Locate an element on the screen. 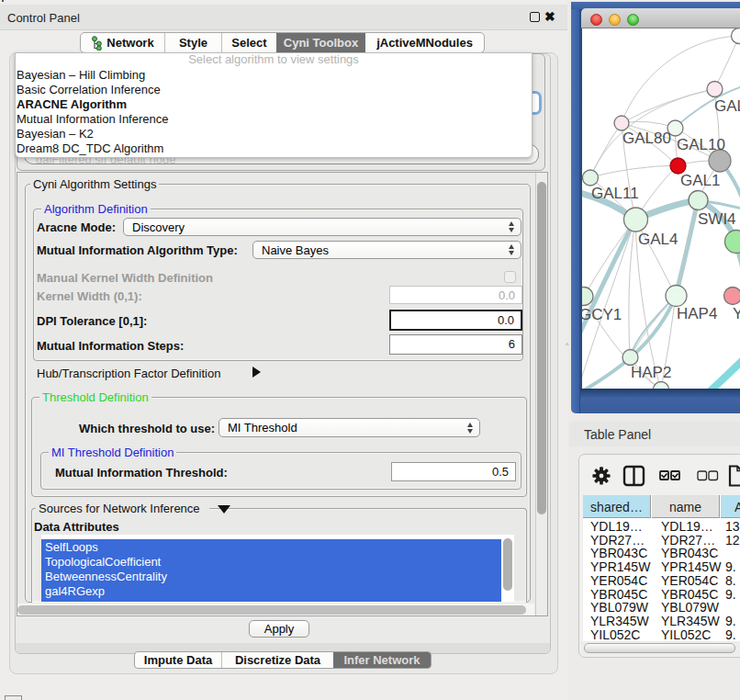 This screenshot has width=740, height=700. svg-text: GCY1 is located at coordinates (602, 314).